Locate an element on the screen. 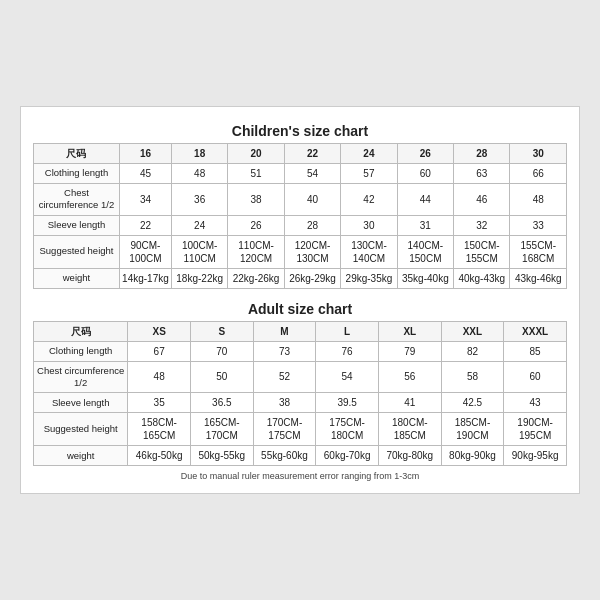 The height and width of the screenshot is (600, 600). cell-r3-c6: 190CM-195CM is located at coordinates (536, 430).